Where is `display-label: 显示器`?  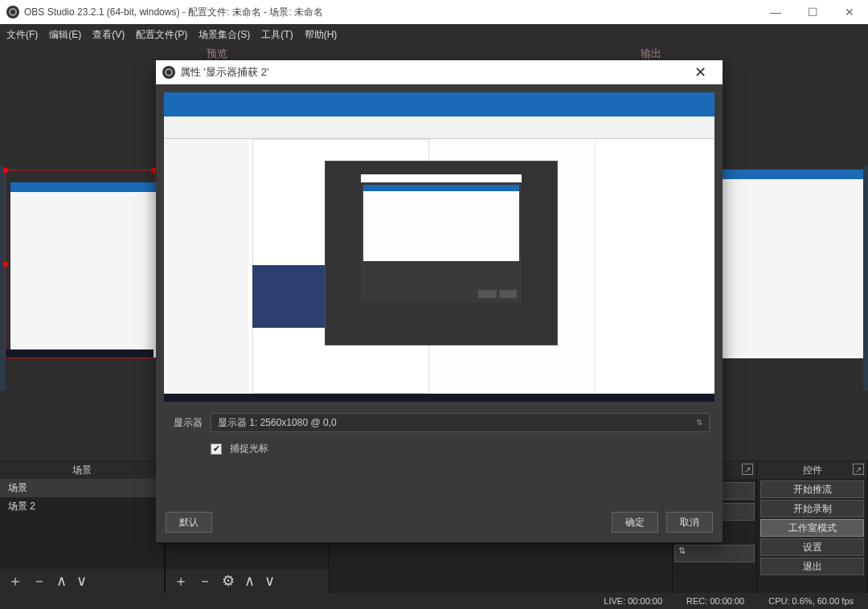
display-label: 显示器 is located at coordinates (186, 423).